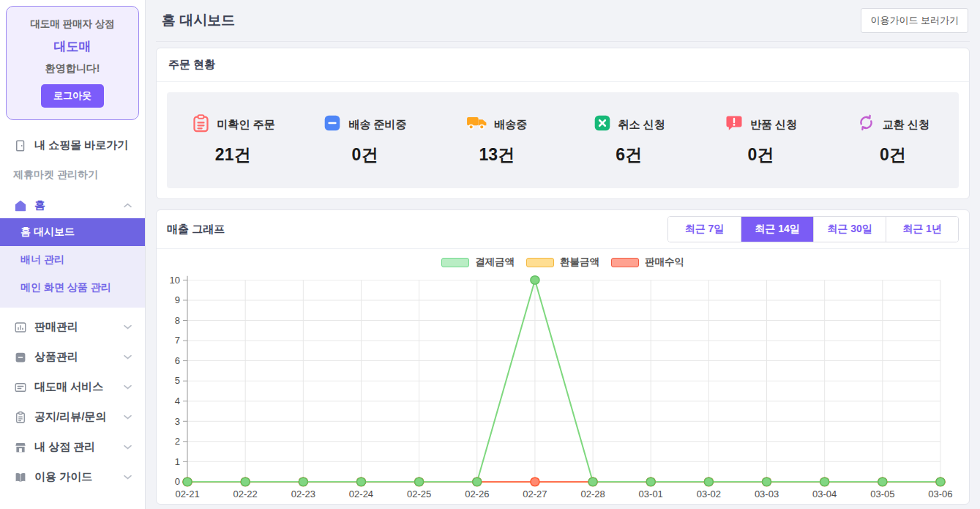  What do you see at coordinates (915, 21) in the screenshot?
I see `usage-guide-button: 이용가이드 보러가기` at bounding box center [915, 21].